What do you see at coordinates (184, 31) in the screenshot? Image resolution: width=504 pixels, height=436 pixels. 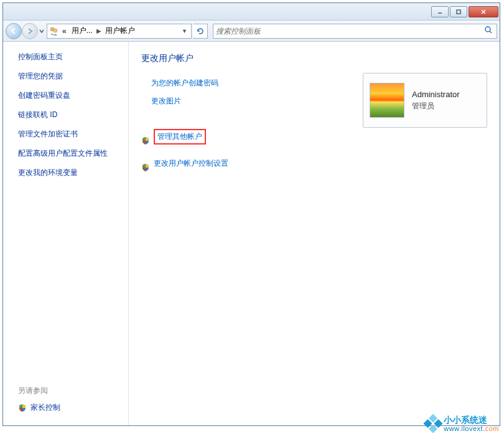 I see `address-dropdown-icon: ▼` at bounding box center [184, 31].